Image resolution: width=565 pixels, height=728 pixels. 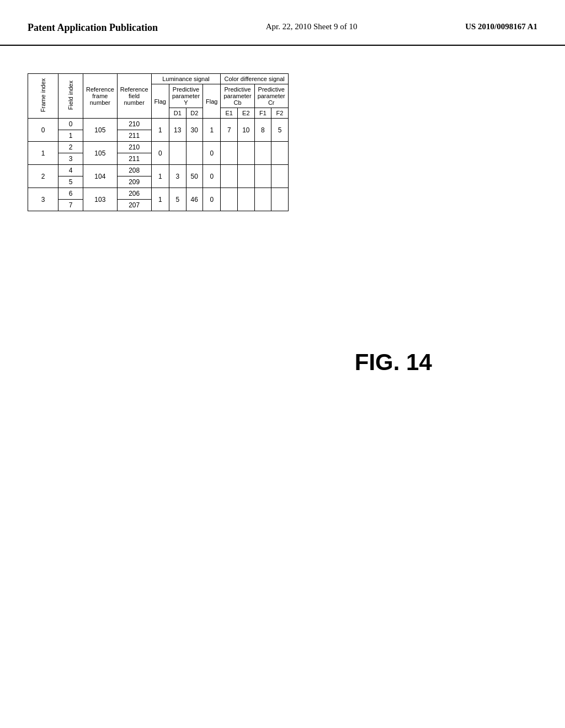 What do you see at coordinates (185, 96) in the screenshot?
I see `lum-predictive-header: Predictive parameter Y` at bounding box center [185, 96].